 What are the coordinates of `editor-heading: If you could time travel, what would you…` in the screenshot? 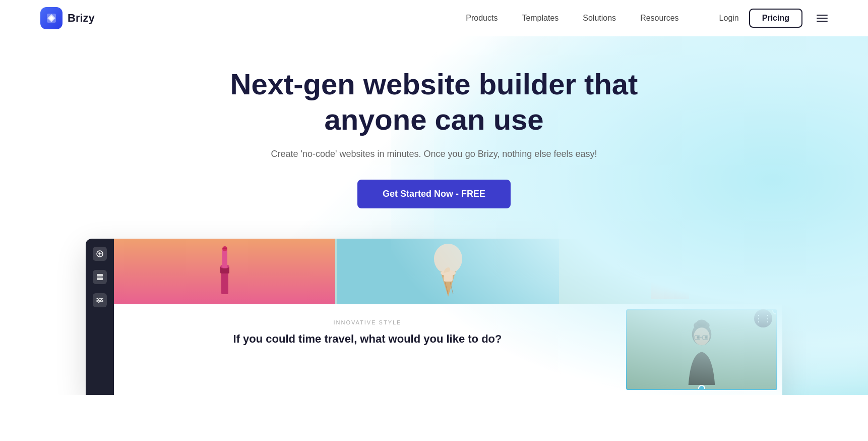 It's located at (367, 339).